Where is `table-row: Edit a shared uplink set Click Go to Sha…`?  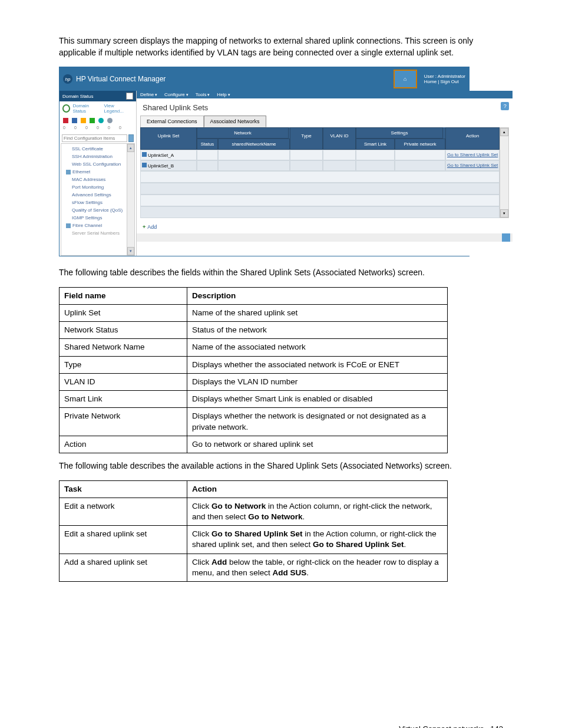 table-row: Edit a shared uplink set Click Go to Sha… is located at coordinates (253, 540).